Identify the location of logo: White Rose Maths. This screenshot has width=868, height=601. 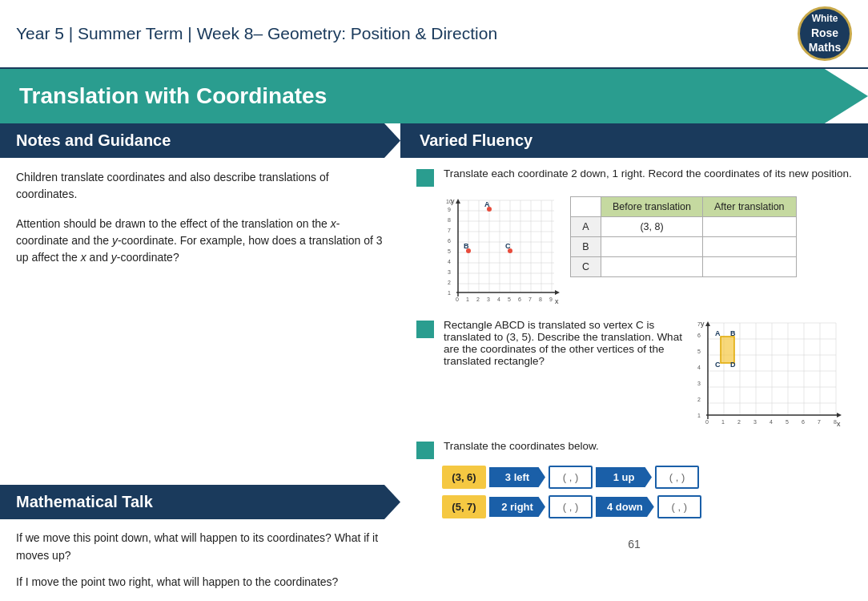
(825, 34).